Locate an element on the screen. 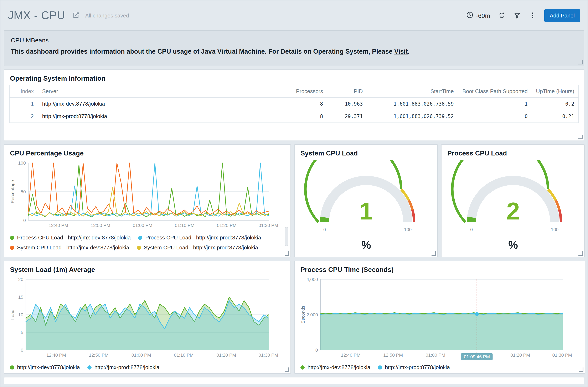 This screenshot has width=588, height=387. kebab-menu-icon is located at coordinates (533, 15).